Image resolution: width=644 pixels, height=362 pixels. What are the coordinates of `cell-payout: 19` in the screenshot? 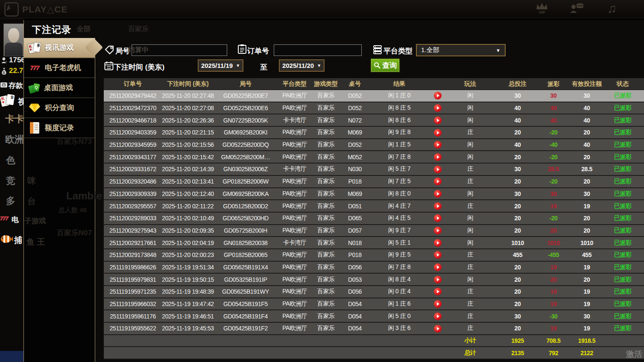 It's located at (553, 206).